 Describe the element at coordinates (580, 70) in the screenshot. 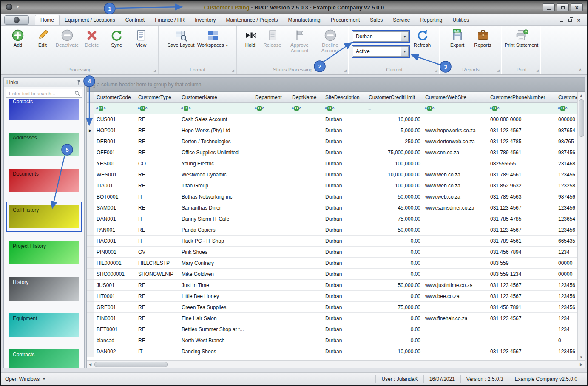

I see `collapse-ribbon-icon: ∧` at that location.